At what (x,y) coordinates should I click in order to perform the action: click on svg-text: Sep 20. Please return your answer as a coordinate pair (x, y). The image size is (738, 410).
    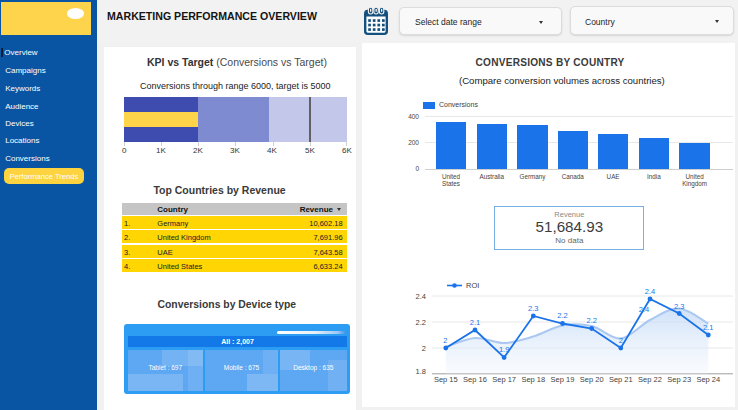
    Looking at the image, I should click on (592, 380).